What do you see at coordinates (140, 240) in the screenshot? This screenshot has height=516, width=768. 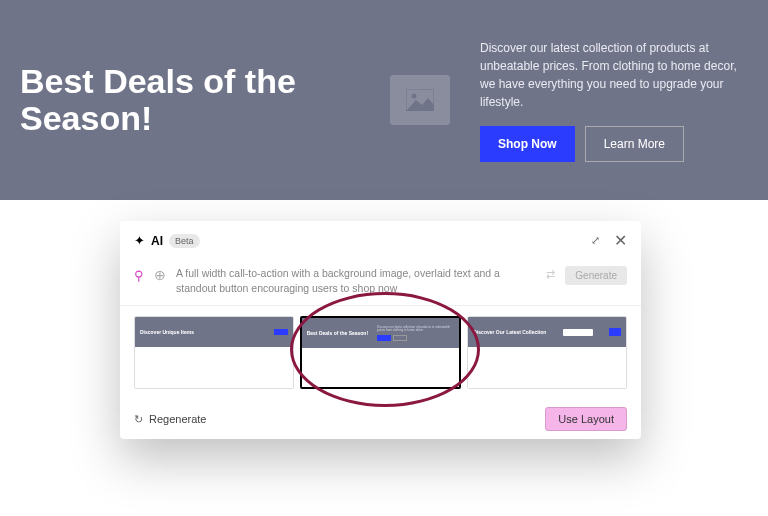 I see `sparkle-icon: ✦` at bounding box center [140, 240].